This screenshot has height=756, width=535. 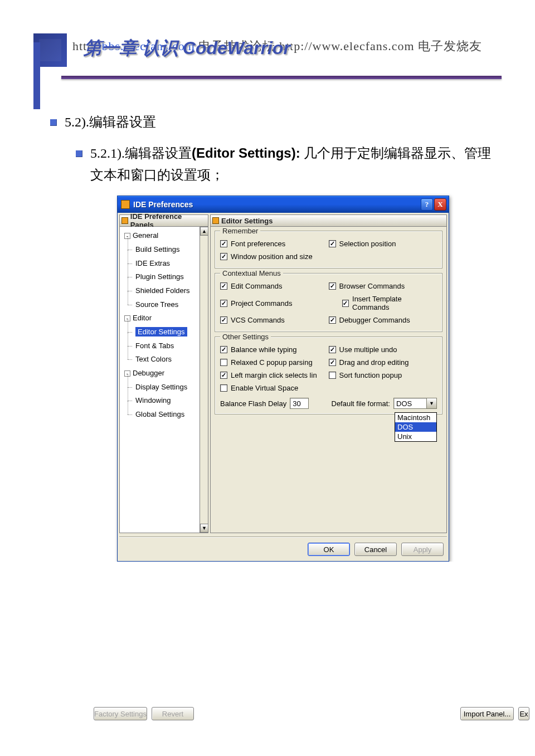 I want to click on dropdown-item-macintosh: Macintosh, so click(x=416, y=418).